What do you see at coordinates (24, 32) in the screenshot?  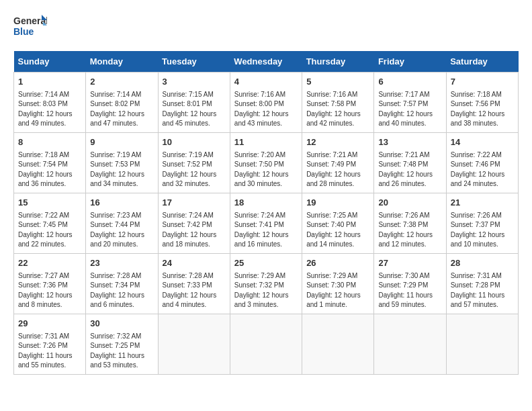 I see `svg-text: Blue` at bounding box center [24, 32].